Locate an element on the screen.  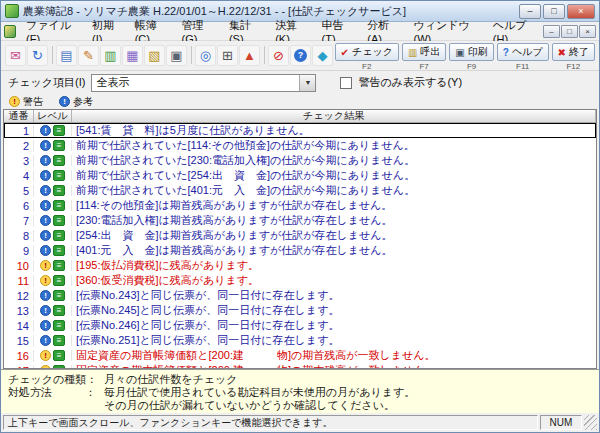
action-label-spacer is located at coordinates (56, 406).